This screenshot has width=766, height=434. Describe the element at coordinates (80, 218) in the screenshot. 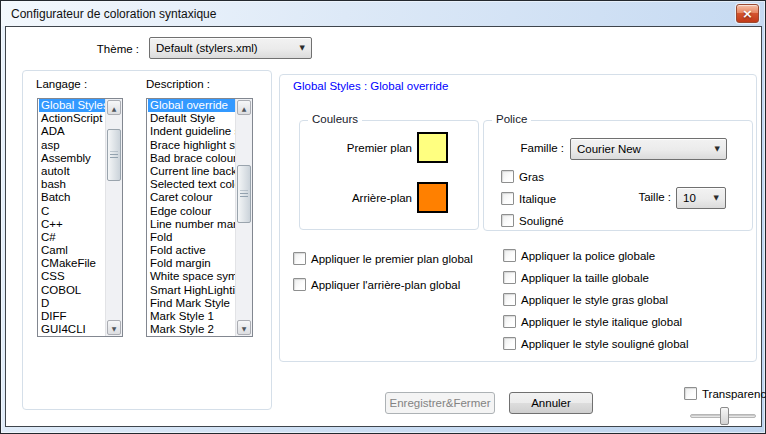

I see `language-listbox: Global StylesActionScriptADAaspAssemblya…` at that location.